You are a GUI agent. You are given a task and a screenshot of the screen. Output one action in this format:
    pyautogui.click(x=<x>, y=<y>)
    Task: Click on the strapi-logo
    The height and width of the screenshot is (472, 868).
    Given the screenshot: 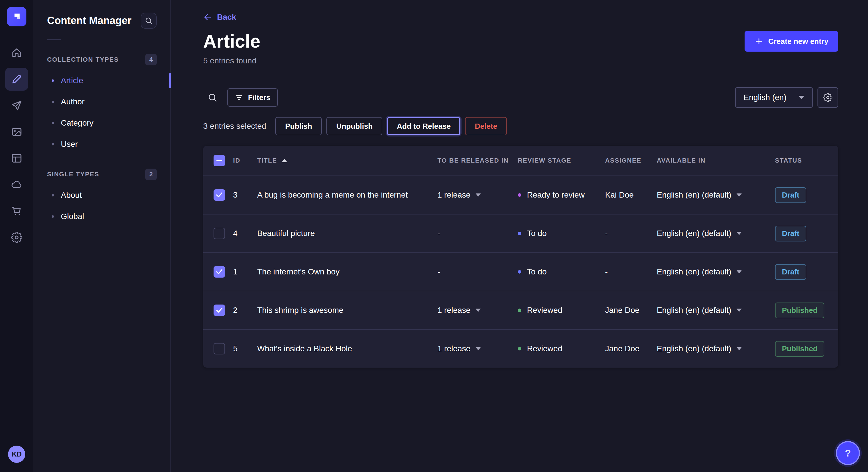 What is the action you would take?
    pyautogui.click(x=17, y=16)
    